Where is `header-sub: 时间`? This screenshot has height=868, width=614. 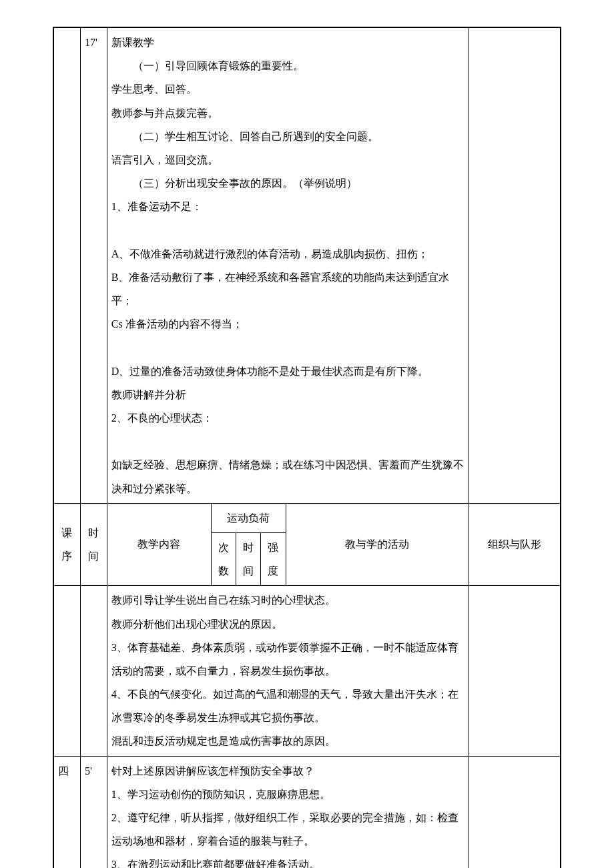
header-sub: 时间 is located at coordinates (248, 559).